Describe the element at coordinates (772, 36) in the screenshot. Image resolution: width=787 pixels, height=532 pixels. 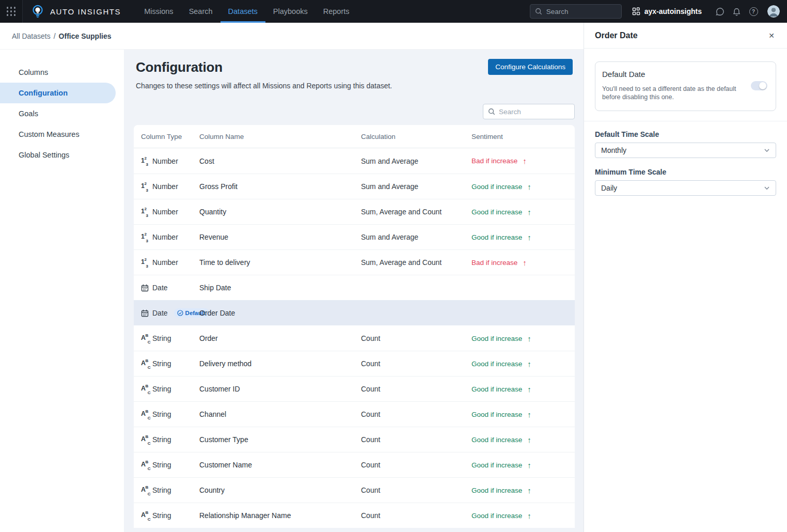
I see `close-icon: ✕` at that location.